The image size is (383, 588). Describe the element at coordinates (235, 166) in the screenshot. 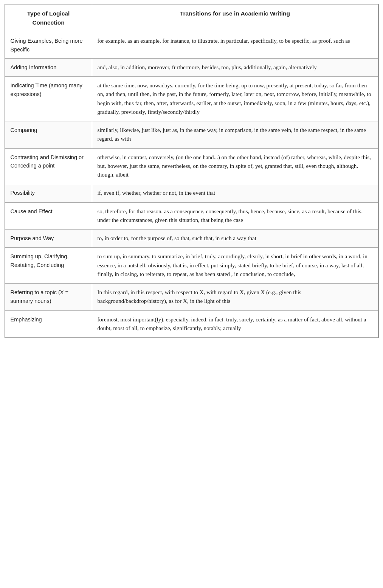

I see `row-transitions-4: otherwise, in contrast, conversely, (on …` at that location.